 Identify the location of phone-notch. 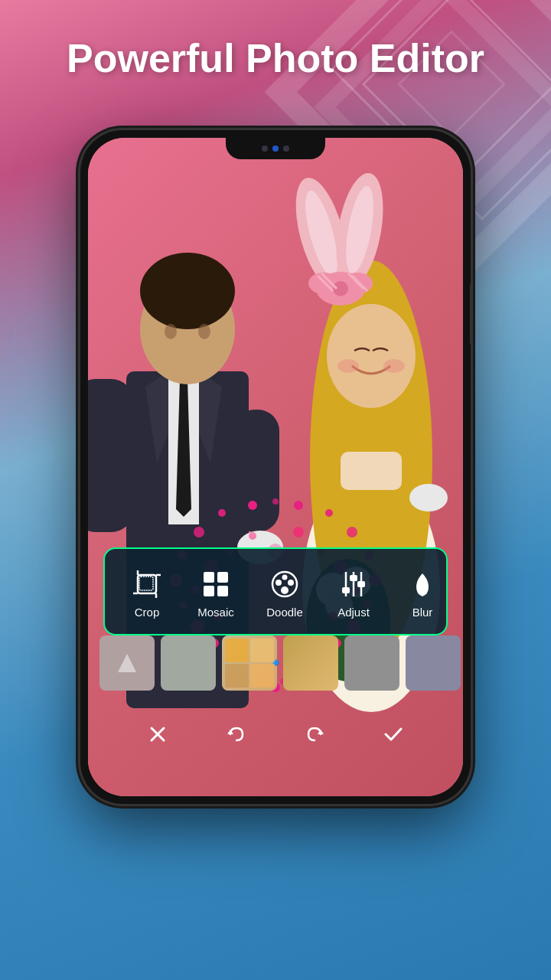
(276, 149).